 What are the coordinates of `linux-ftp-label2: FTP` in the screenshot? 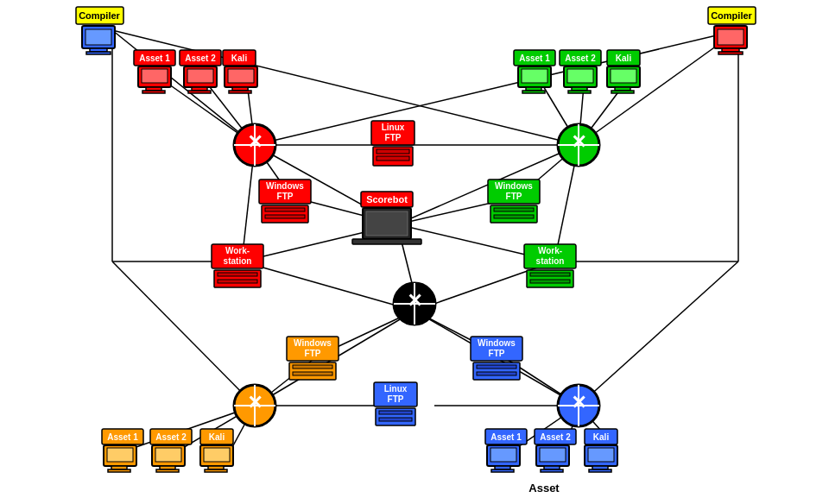 It's located at (394, 138).